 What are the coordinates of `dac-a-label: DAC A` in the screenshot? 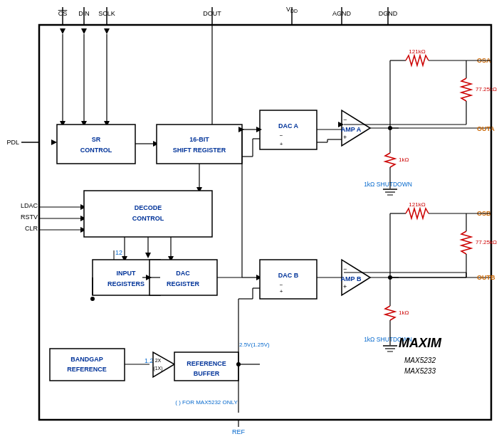 It's located at (289, 126).